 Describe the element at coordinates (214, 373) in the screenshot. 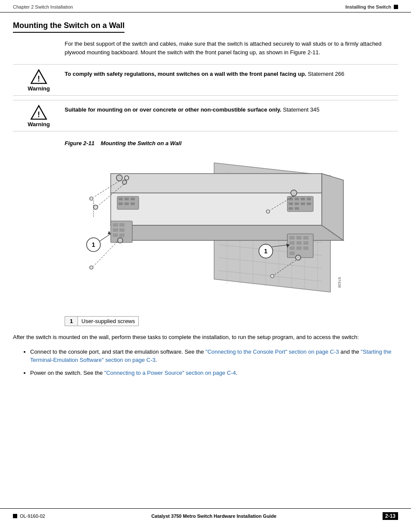

I see `bullet-item-2: Power on the switch. See the "Connecting…` at that location.